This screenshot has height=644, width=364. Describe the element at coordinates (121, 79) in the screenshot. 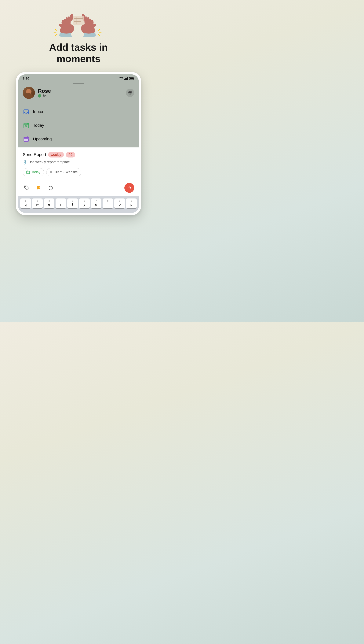

I see `wifi-icon` at that location.